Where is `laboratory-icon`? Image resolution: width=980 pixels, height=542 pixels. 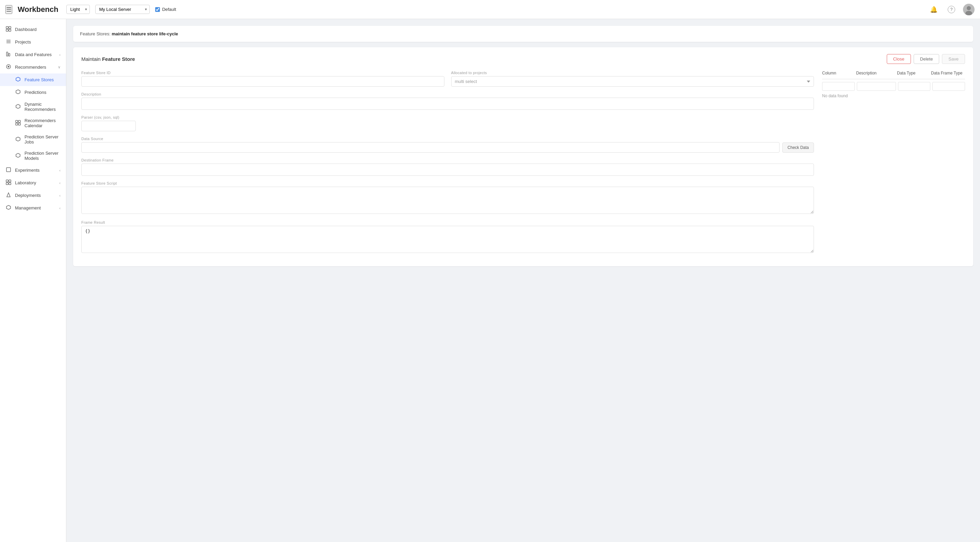
laboratory-icon is located at coordinates (8, 182).